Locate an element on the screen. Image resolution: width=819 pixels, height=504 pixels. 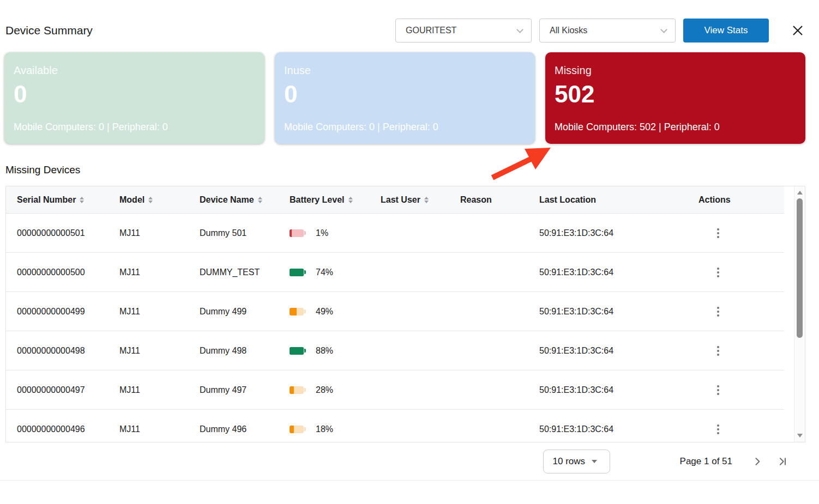
section-title: Missing Devices is located at coordinates (412, 170).